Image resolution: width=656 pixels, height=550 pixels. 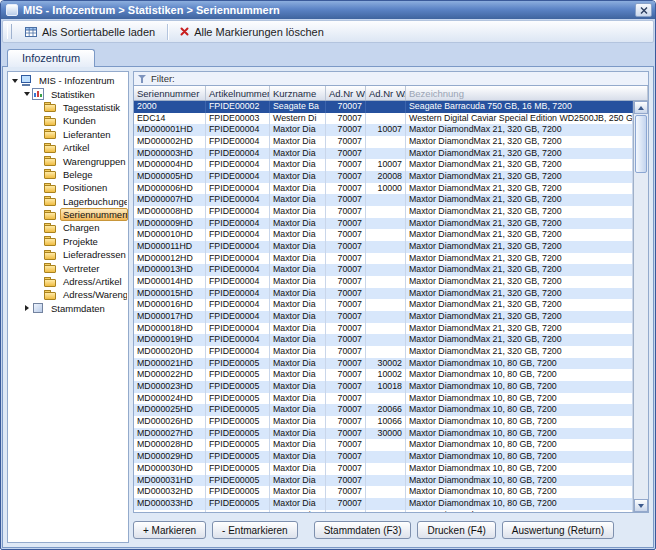 What do you see at coordinates (527, 93) in the screenshot?
I see `column-header-bezeichnung: Bezeichnung` at bounding box center [527, 93].